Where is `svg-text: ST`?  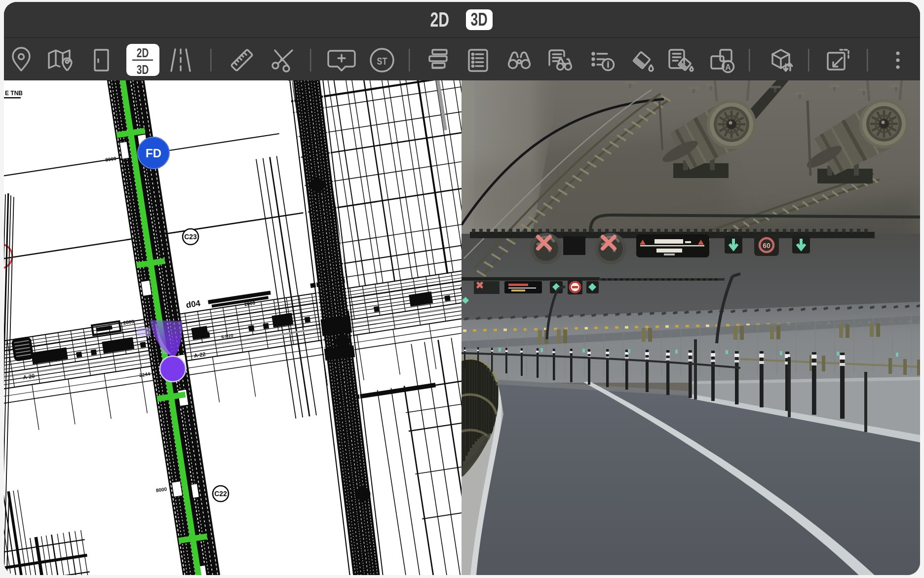
svg-text: ST is located at coordinates (382, 61).